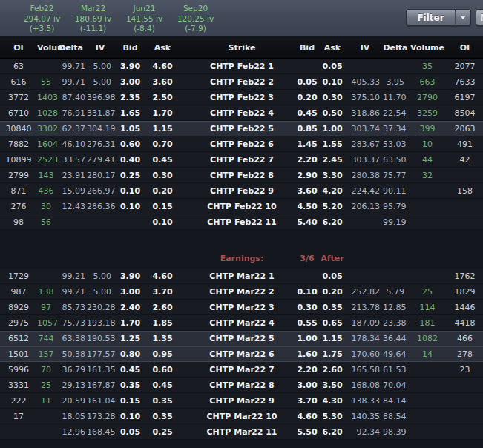 This screenshot has width=483, height=448. What do you see at coordinates (237, 276) in the screenshot?
I see `cell-strike: CHTP Mar22 1` at bounding box center [237, 276].